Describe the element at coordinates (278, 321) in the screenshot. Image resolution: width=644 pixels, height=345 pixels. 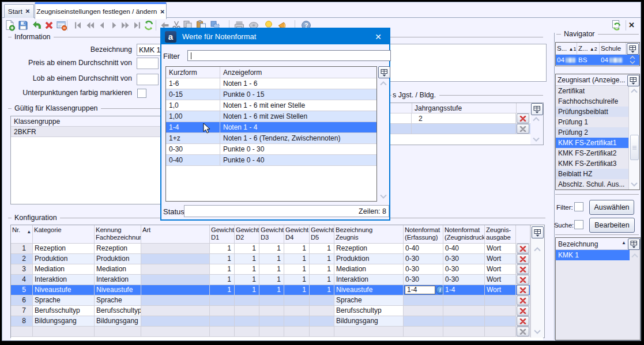
I see `konfiguration-row: 8BildungsgangBildungsgangBildungsgang` at that location.